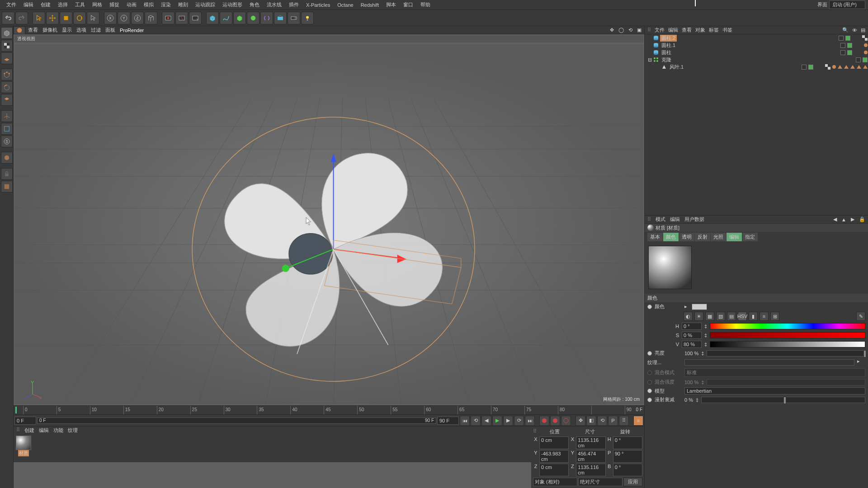  I want to click on material-thumb: 材质, so click(24, 446).